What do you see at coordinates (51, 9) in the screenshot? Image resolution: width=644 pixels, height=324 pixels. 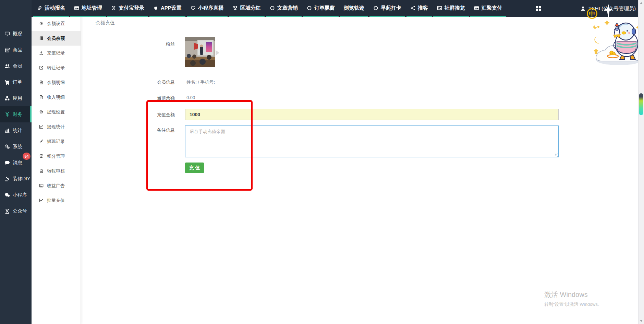 I see `topnav-item: 活动报名` at bounding box center [51, 9].